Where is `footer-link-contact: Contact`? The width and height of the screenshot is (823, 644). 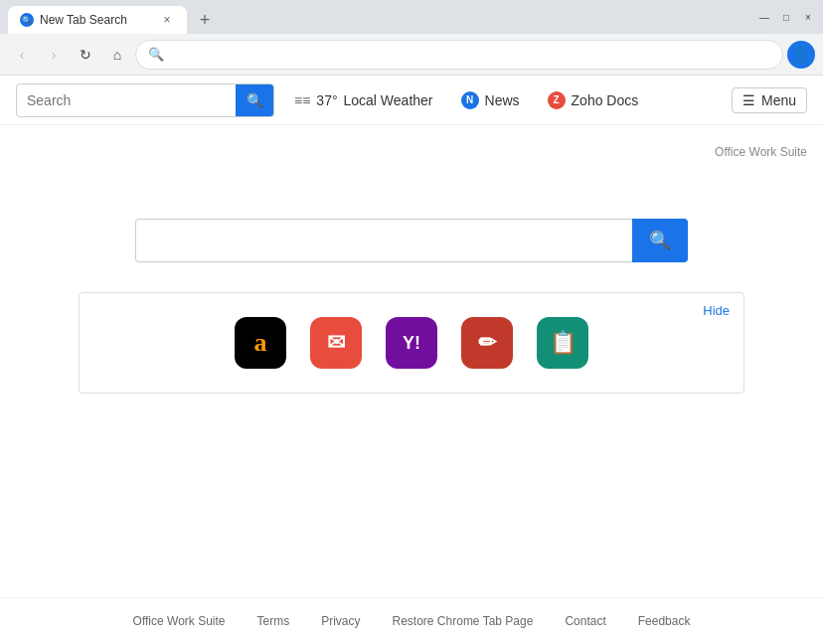
footer-link-contact: Contact is located at coordinates (584, 621).